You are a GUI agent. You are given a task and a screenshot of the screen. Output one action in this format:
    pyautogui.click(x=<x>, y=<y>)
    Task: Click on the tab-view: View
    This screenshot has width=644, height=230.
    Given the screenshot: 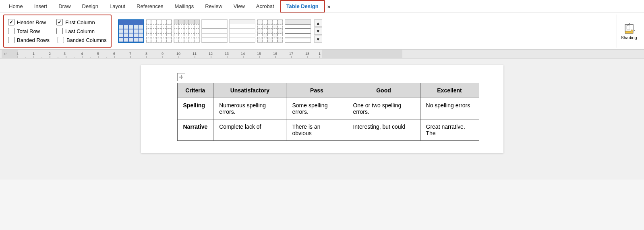 What is the action you would take?
    pyautogui.click(x=239, y=6)
    